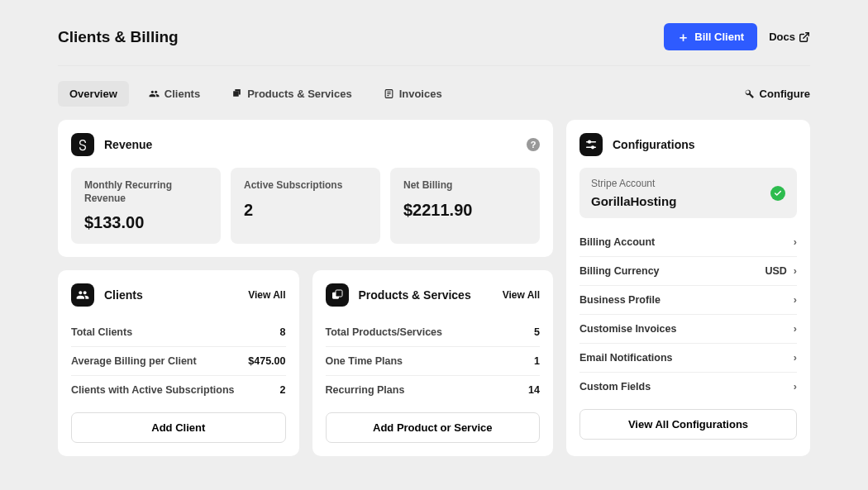  I want to click on tile-subs-label: Active Subscriptions, so click(306, 186).